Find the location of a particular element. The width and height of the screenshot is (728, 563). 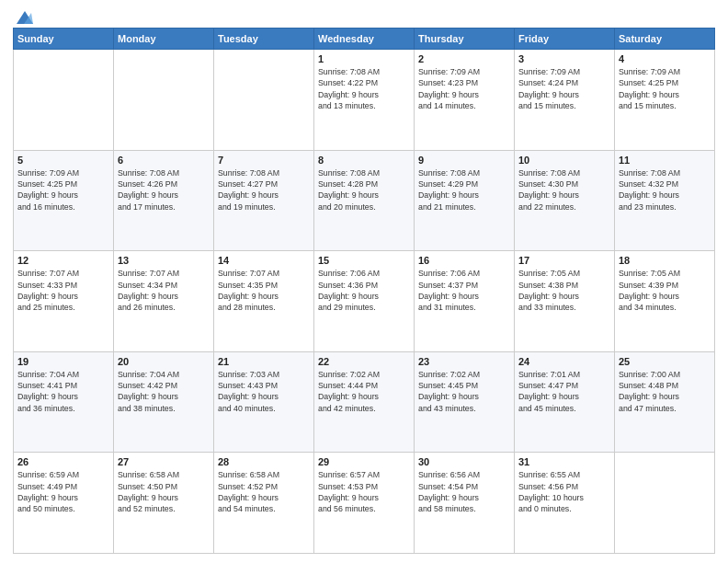

calendar-day-cell: 23Sunrise: 7:02 AM Sunset: 4:45 PM Dayli… is located at coordinates (465, 402).